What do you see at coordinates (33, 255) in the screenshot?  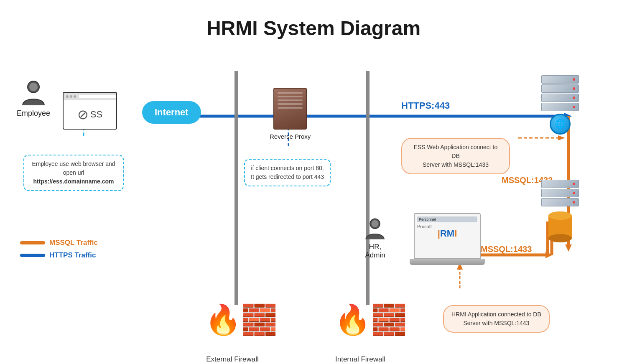 I see `legend-https-line` at bounding box center [33, 255].